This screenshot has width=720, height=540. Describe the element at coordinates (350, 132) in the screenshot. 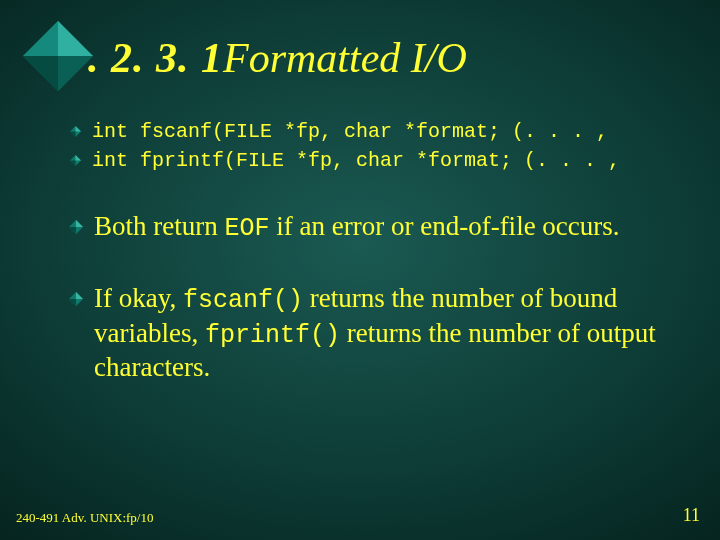

I see `code-signature: int fscanf(FILE *fp, char *format; (. . …` at that location.